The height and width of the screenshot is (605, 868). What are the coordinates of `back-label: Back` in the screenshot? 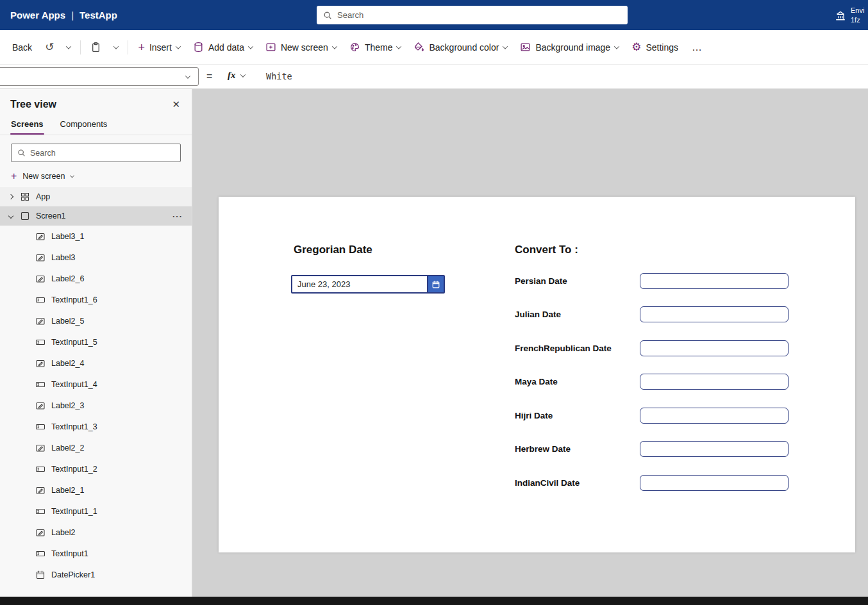 It's located at (22, 47).